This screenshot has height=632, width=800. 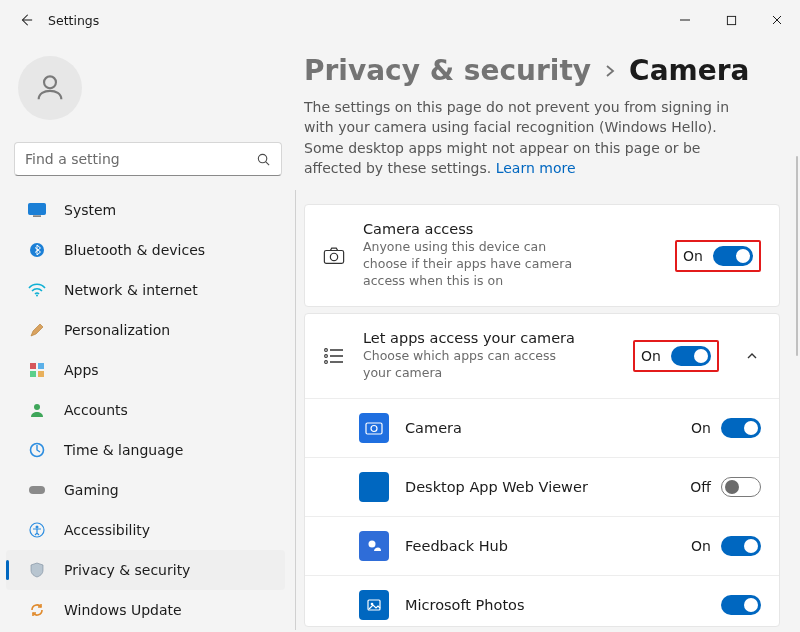 What do you see at coordinates (146, 530) in the screenshot?
I see `nav-item-accessibility: Accessibility` at bounding box center [146, 530].